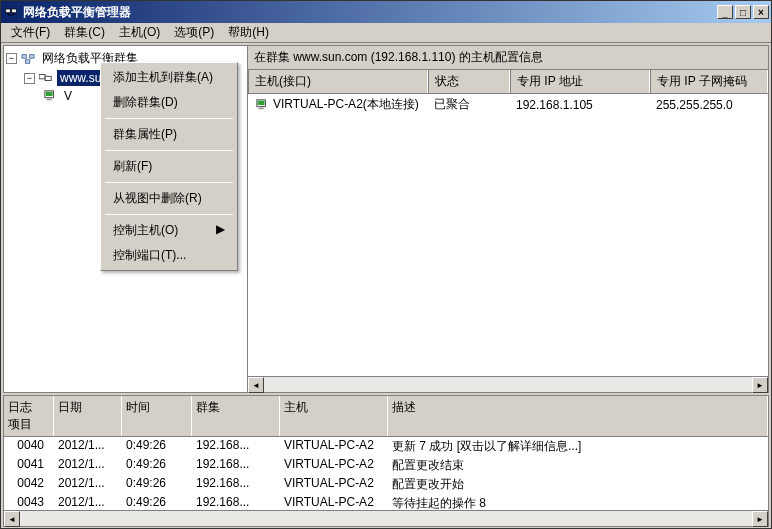 The width and height of the screenshot is (772, 529). I want to click on window-controls: _ □ ×, so click(743, 12).